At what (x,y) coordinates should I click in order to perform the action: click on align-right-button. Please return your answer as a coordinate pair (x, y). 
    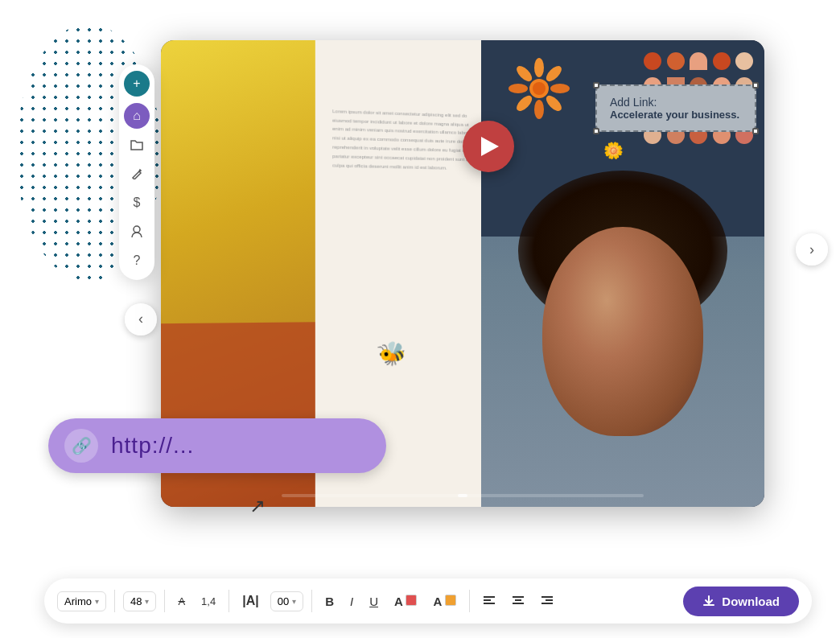
    Looking at the image, I should click on (547, 601).